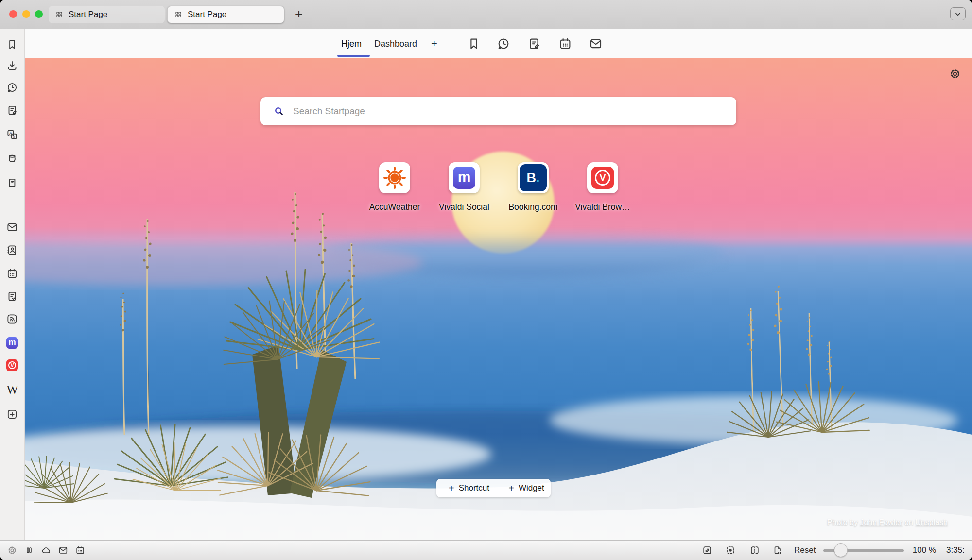  Describe the element at coordinates (464, 178) in the screenshot. I see `vivaldi-social-tile: m` at that location.